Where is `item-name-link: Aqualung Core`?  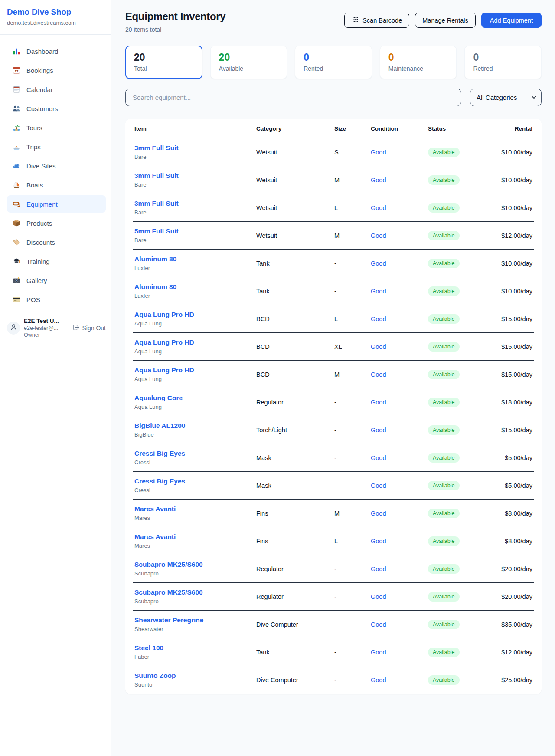 item-name-link: Aqualung Core is located at coordinates (193, 398).